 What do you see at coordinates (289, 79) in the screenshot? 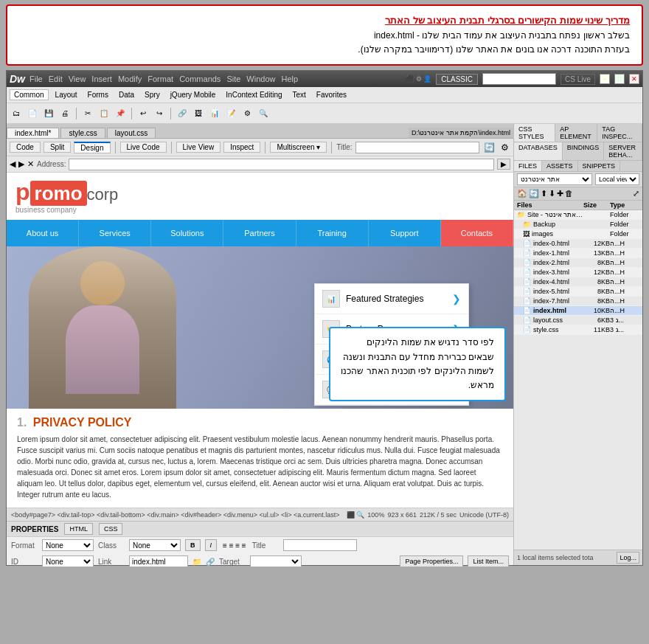
I see `menu-help: Help` at bounding box center [289, 79].